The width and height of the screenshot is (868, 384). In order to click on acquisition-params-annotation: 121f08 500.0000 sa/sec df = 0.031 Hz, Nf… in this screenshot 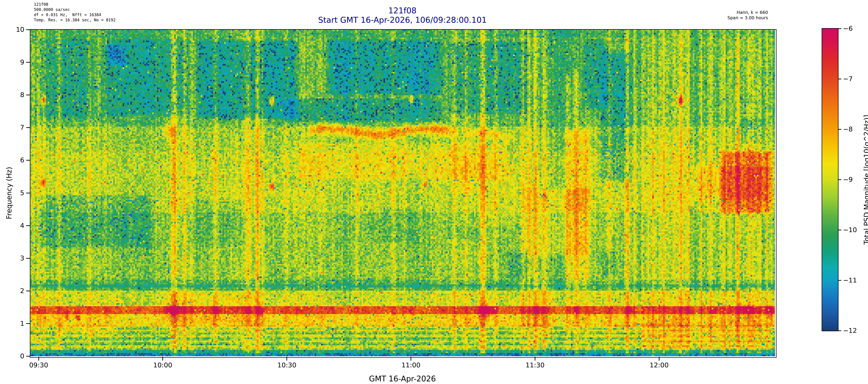, I will do `click(75, 12)`.